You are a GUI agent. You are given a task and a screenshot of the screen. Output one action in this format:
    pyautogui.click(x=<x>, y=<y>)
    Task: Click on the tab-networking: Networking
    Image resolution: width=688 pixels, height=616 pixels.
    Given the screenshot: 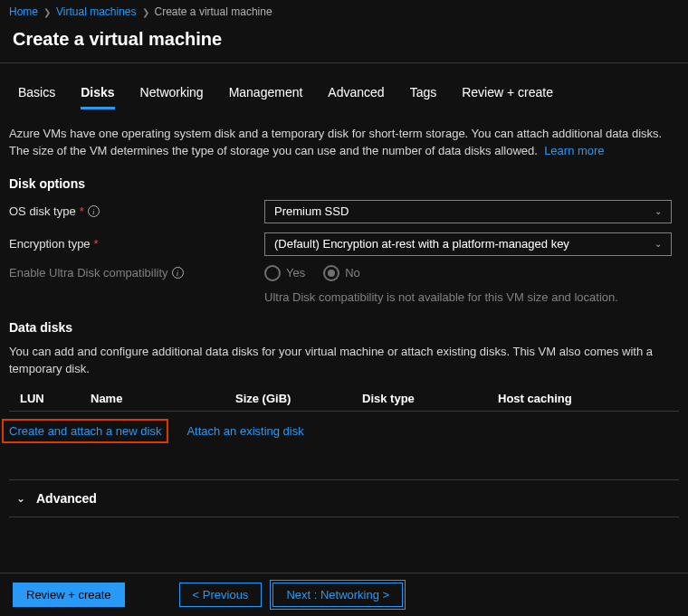 What is the action you would take?
    pyautogui.click(x=172, y=98)
    